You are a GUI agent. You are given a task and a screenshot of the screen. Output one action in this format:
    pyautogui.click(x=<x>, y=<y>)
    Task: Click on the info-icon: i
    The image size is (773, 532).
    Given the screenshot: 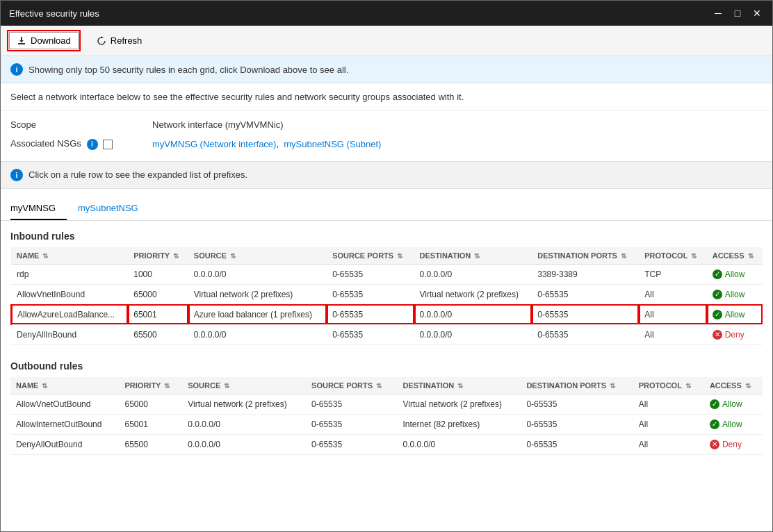 What is the action you would take?
    pyautogui.click(x=17, y=69)
    